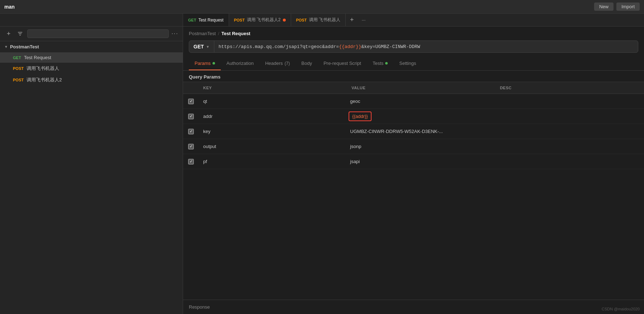 Image resolution: width=644 pixels, height=314 pixels. What do you see at coordinates (378, 63) in the screenshot?
I see `tab-tests-label: Tests` at bounding box center [378, 63].